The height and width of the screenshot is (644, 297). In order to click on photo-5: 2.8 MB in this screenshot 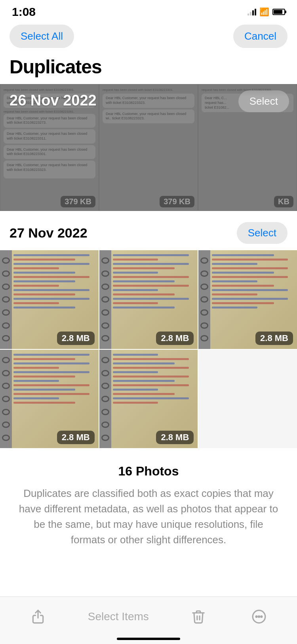, I will do `click(149, 399)`.